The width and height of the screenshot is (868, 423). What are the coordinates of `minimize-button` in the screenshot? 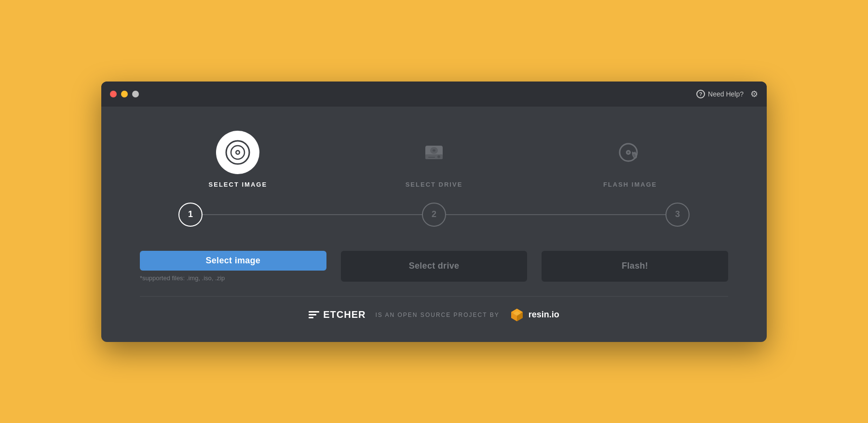 It's located at (124, 94).